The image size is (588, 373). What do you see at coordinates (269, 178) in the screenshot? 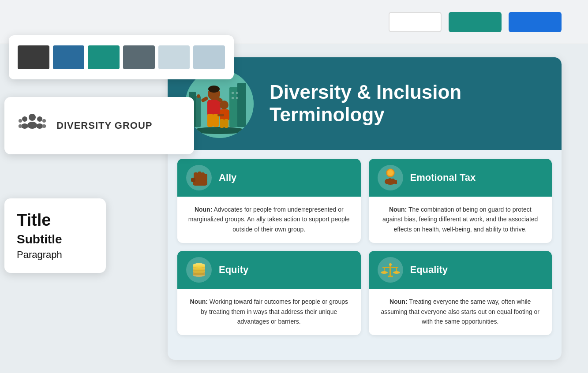
I see `ally-card-header: Ally` at bounding box center [269, 178].